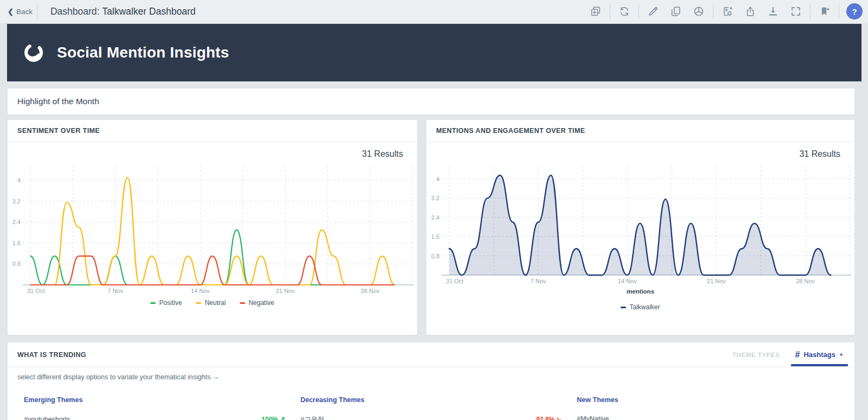  Describe the element at coordinates (724, 11) in the screenshot. I see `toolbar: ?` at that location.